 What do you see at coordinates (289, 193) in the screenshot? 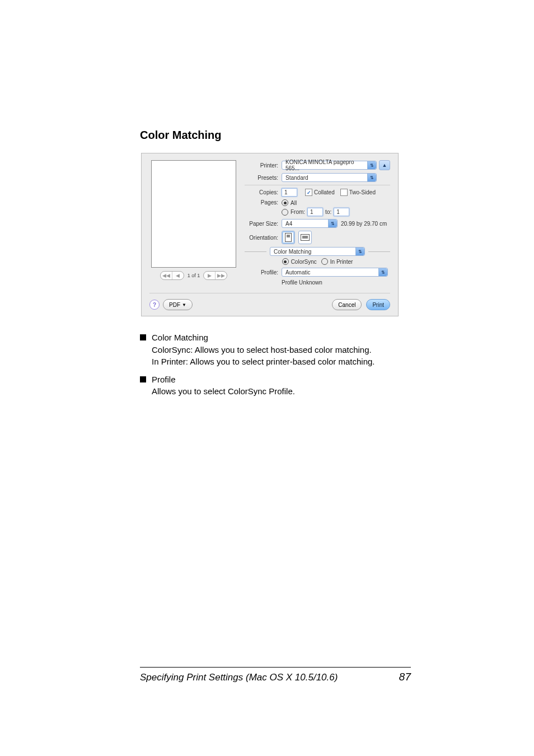
I see `copies-input: 1` at bounding box center [289, 193].